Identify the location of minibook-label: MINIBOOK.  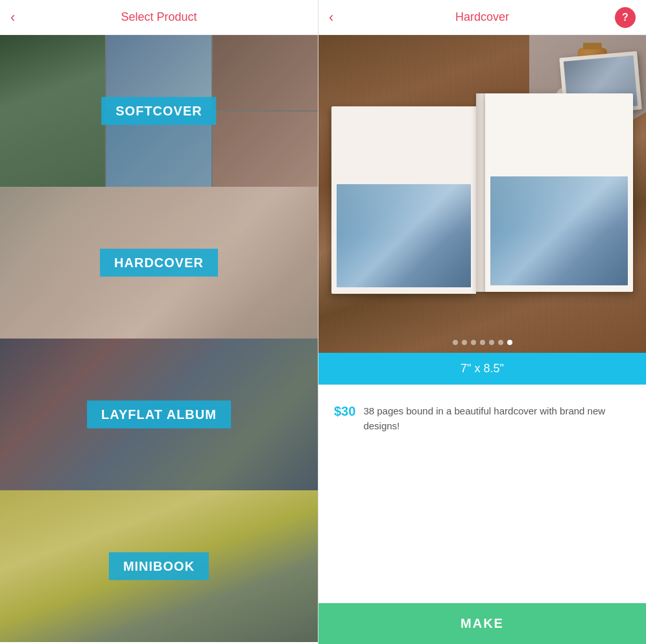
(159, 567).